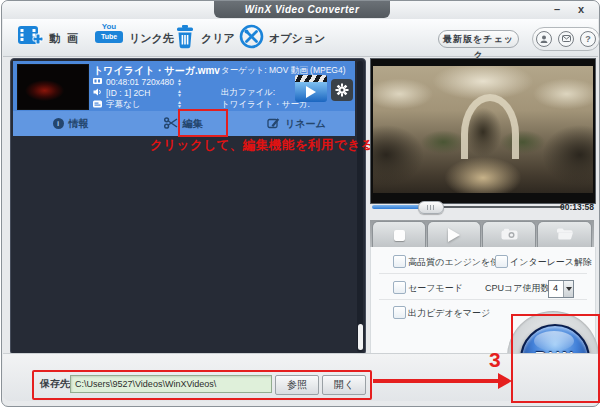 Image resolution: width=600 pixels, height=407 pixels. Describe the element at coordinates (152, 38) in the screenshot. I see `toolbar-item-url: リンク先` at that location.